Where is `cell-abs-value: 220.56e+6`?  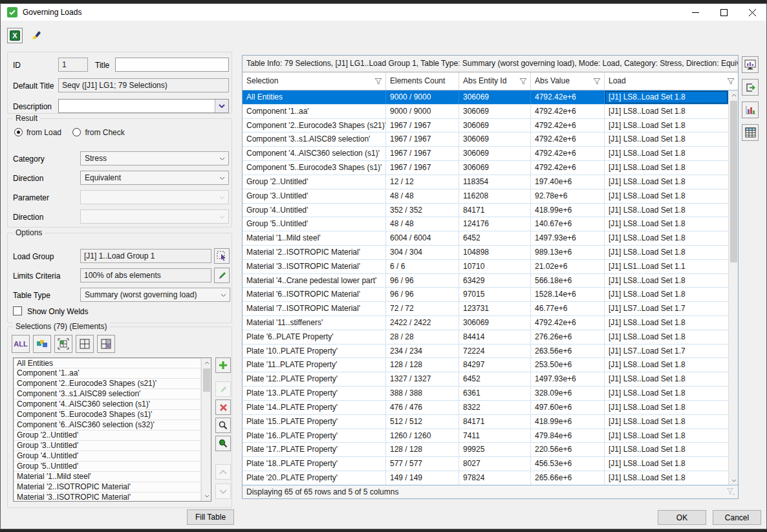
cell-abs-value: 220.56e+6 is located at coordinates (568, 450).